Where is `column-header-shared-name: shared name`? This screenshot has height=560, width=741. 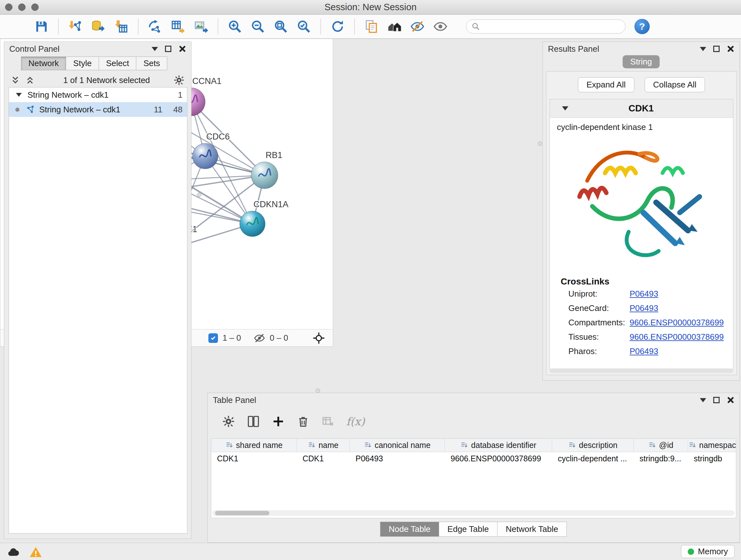
column-header-shared-name: shared name is located at coordinates (254, 445).